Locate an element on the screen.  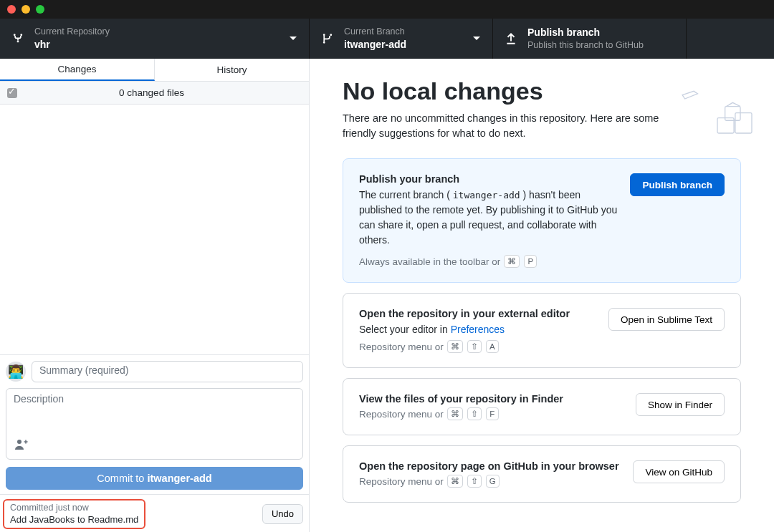
title-bar is located at coordinates (387, 9).